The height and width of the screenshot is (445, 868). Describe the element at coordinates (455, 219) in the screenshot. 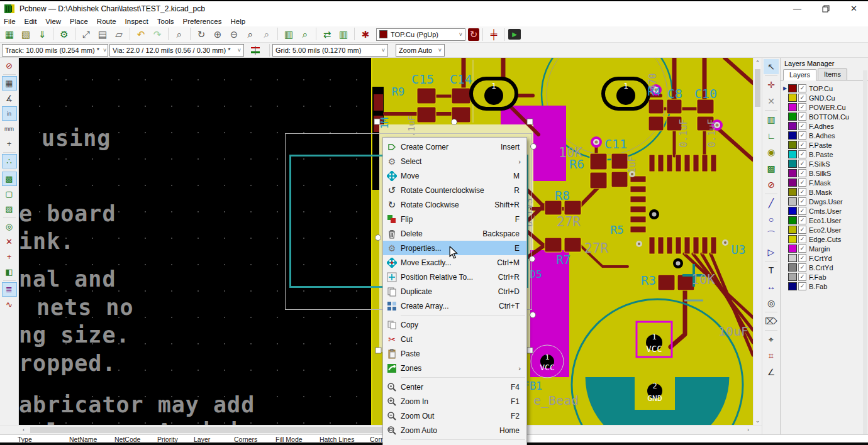

I see `context-menu-item-flip: FlipF` at that location.